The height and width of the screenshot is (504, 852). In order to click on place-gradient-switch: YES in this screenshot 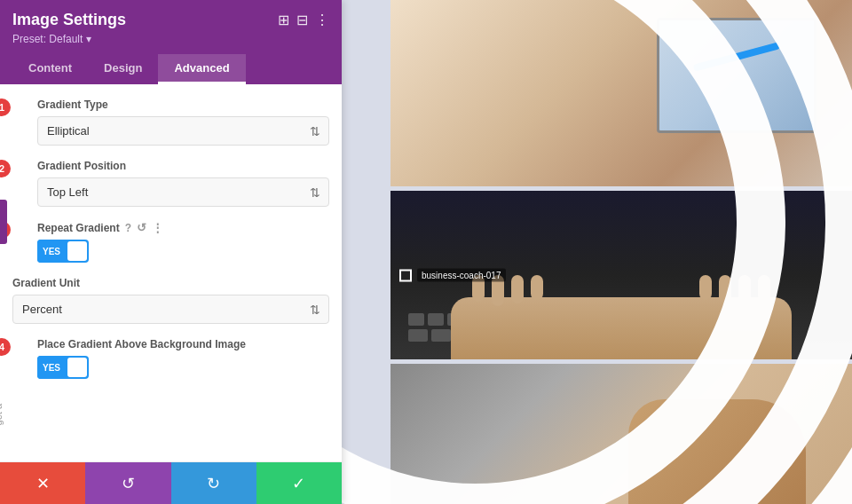, I will do `click(63, 367)`.